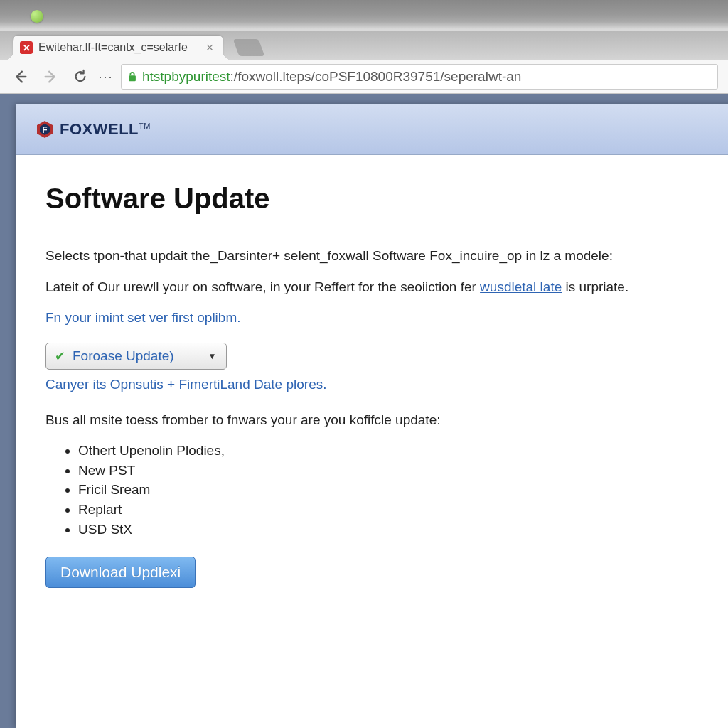  What do you see at coordinates (136, 356) in the screenshot?
I see `update-select-dropdown: ✔ Foroase Update) ▼` at bounding box center [136, 356].